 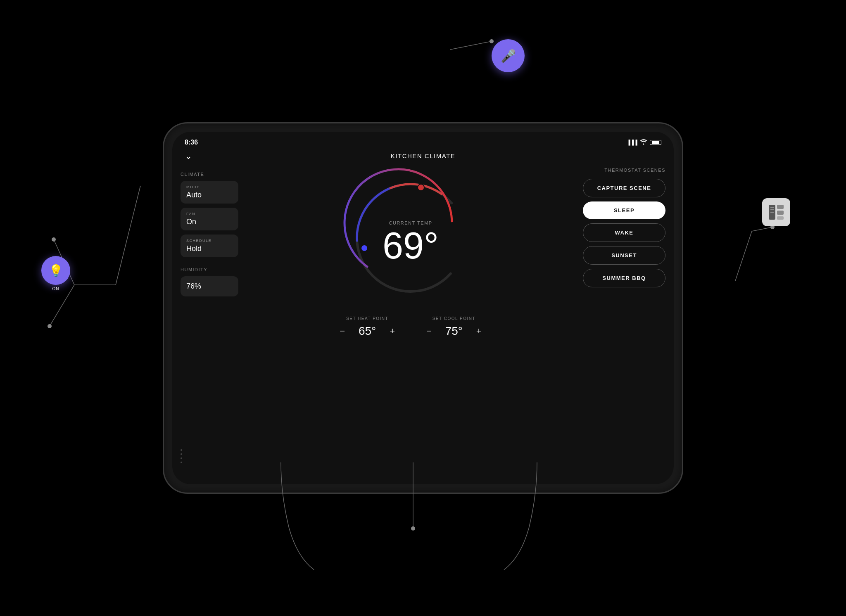 What do you see at coordinates (644, 143) in the screenshot?
I see `wifi-icon` at bounding box center [644, 143].